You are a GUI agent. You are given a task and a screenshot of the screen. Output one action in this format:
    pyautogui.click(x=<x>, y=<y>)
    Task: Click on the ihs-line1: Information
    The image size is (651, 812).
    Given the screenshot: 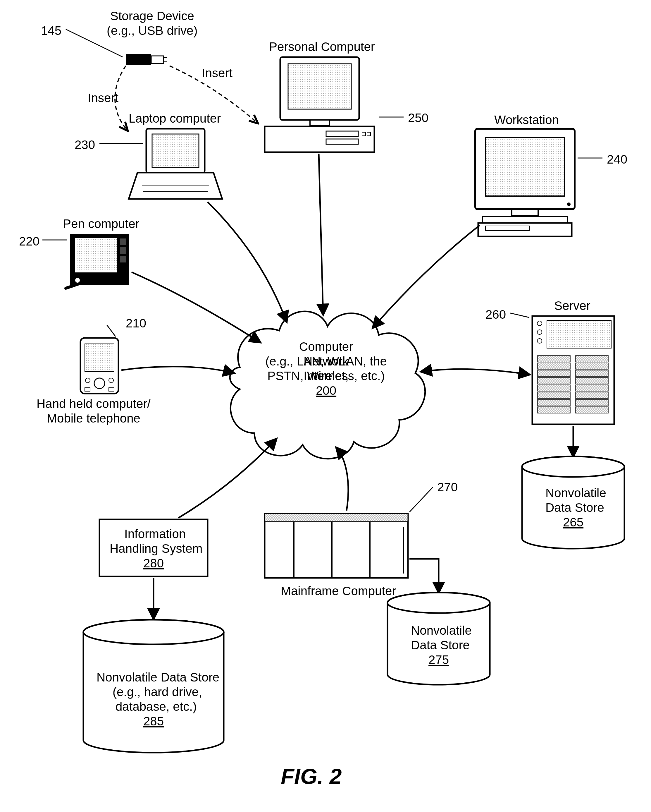 What is the action you would take?
    pyautogui.click(x=155, y=534)
    